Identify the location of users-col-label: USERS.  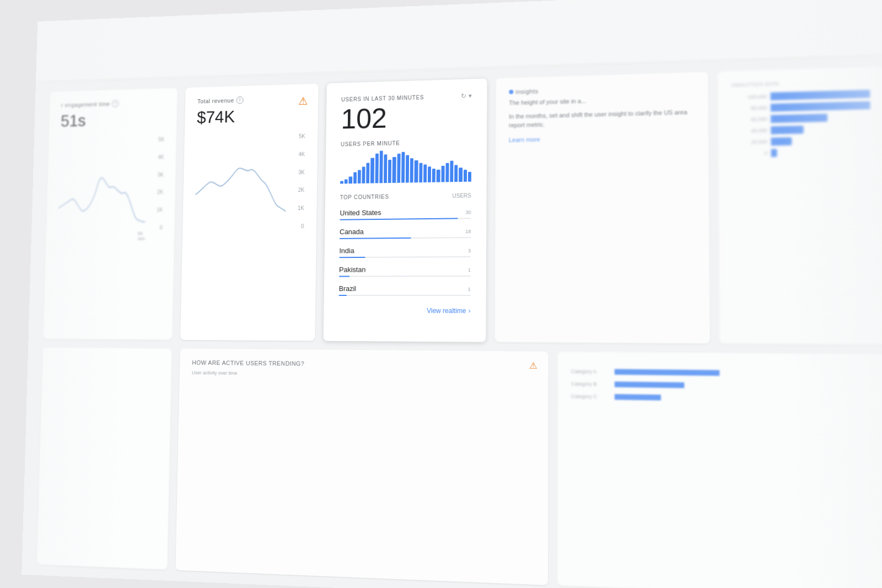
(462, 195).